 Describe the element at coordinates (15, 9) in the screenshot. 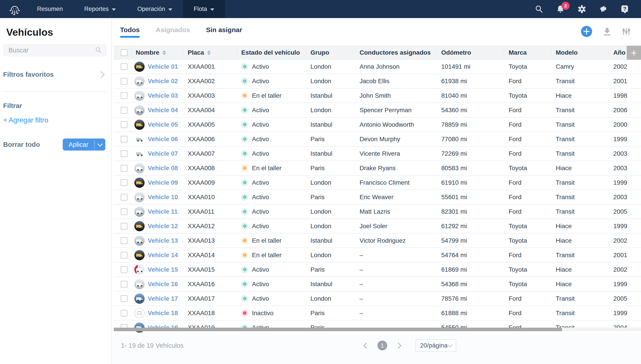

I see `app-logo` at that location.